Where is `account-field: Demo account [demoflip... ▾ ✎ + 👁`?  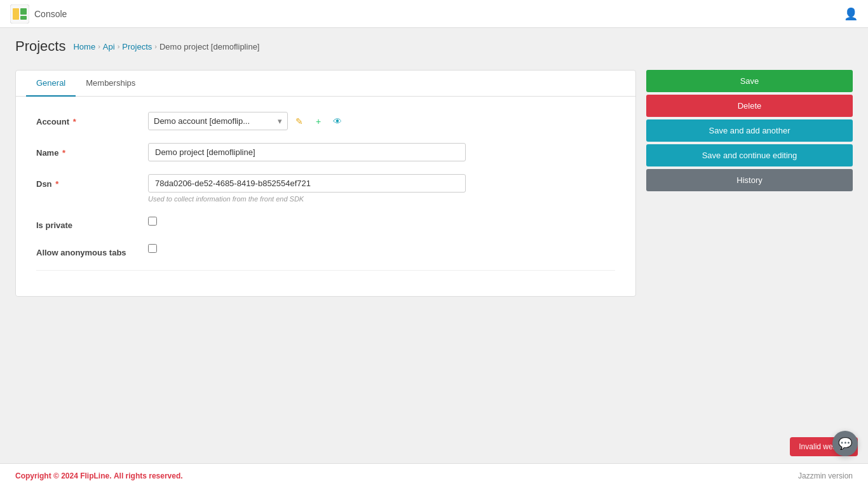 account-field: Demo account [demoflip... ▾ ✎ + 👁 is located at coordinates (381, 121).